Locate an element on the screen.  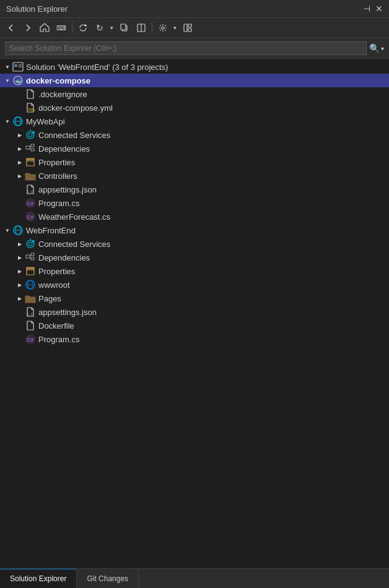
tree-item-webfrontend-program: C#Program.cs is located at coordinates (194, 339).